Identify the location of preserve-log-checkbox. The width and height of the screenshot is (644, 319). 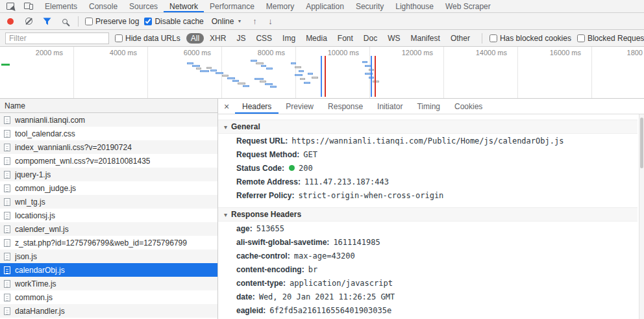
(89, 21).